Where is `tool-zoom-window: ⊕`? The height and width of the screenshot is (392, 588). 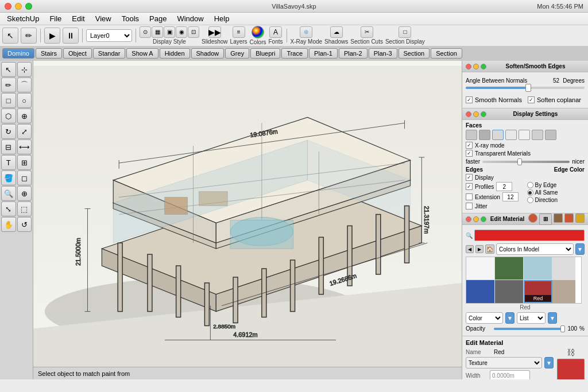
tool-zoom-window: ⊕ is located at coordinates (25, 193).